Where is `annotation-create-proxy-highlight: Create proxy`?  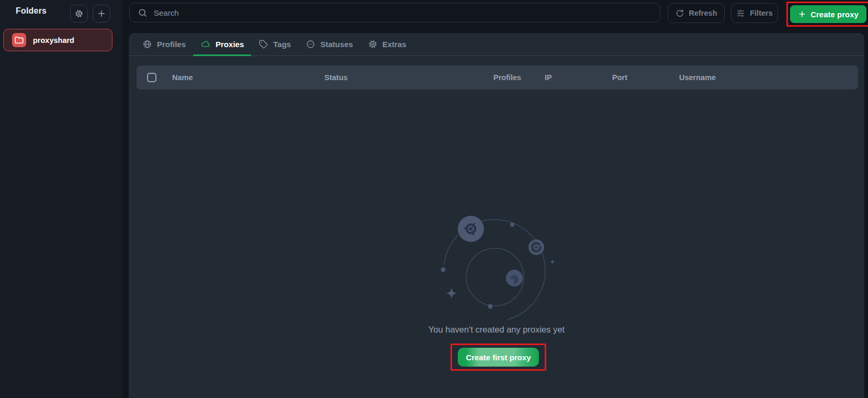 annotation-create-proxy-highlight: Create proxy is located at coordinates (827, 14).